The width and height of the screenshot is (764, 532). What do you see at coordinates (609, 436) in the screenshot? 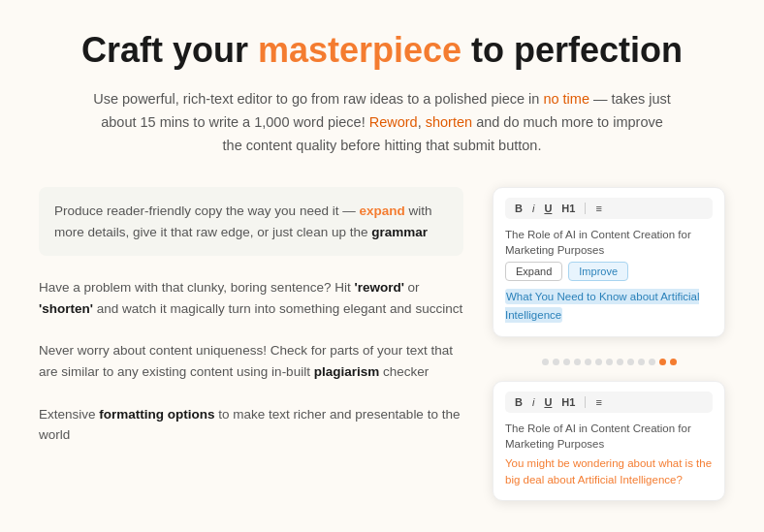
I see `editor-card-2-title: The Role of AI in Content Creation for M…` at bounding box center [609, 436].